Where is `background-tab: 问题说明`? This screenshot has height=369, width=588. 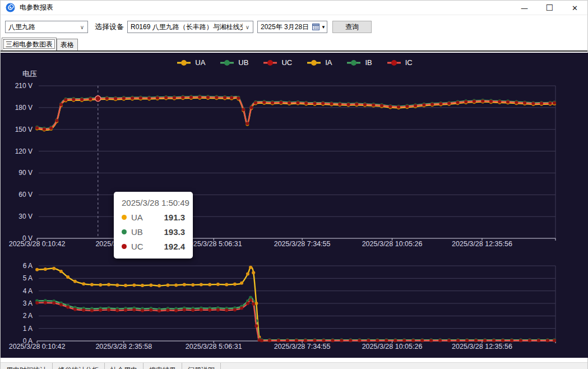 background-tab: 问题说明 is located at coordinates (202, 366).